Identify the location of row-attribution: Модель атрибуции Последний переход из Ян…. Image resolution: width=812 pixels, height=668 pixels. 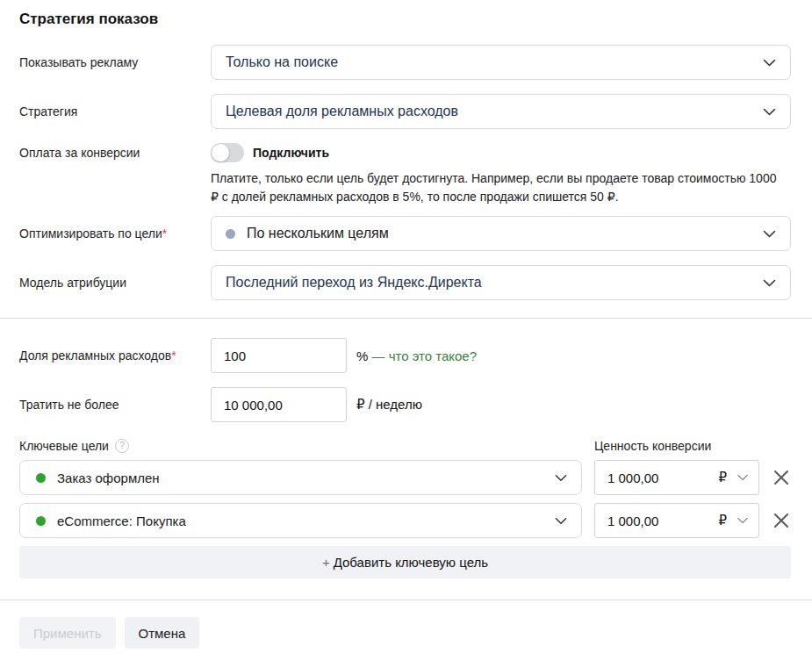
(406, 283).